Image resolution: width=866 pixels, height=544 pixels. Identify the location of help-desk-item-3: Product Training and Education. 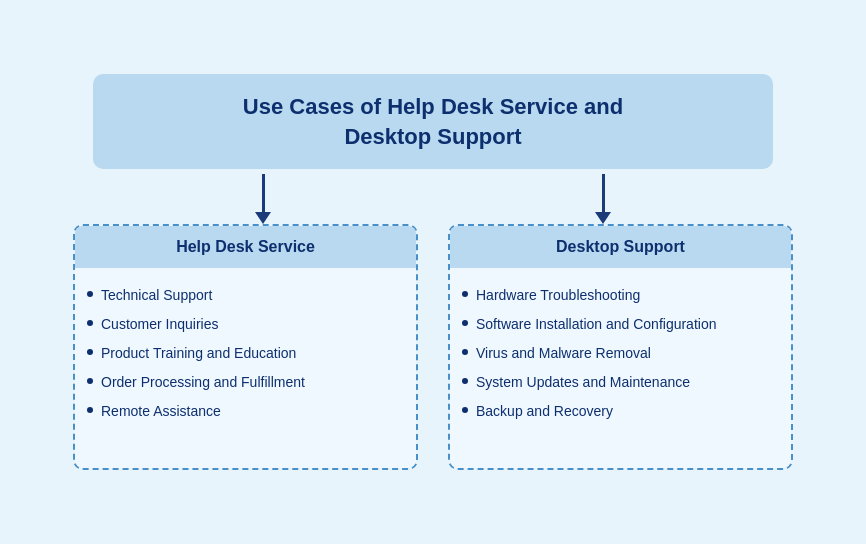
(198, 354).